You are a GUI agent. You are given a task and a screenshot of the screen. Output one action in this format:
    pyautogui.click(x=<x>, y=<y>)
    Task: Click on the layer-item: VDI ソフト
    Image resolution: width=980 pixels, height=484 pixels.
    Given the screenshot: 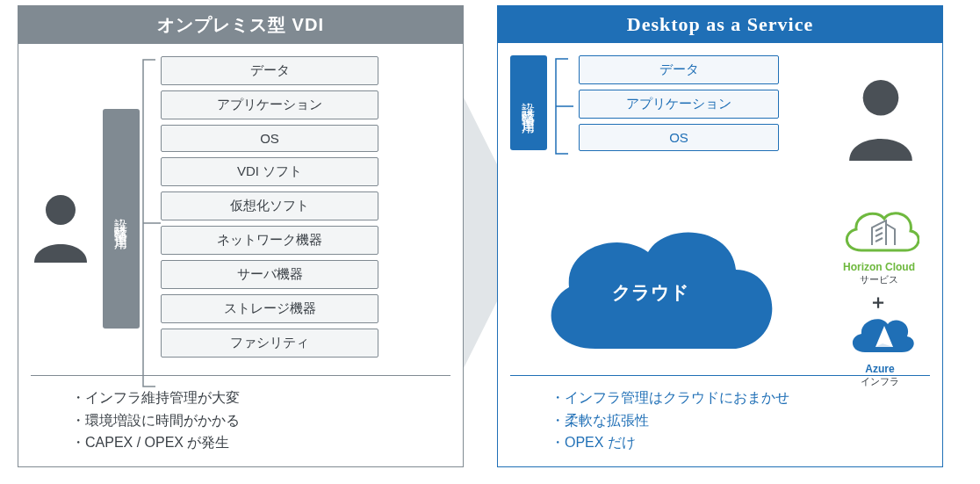 What is the action you would take?
    pyautogui.click(x=270, y=172)
    